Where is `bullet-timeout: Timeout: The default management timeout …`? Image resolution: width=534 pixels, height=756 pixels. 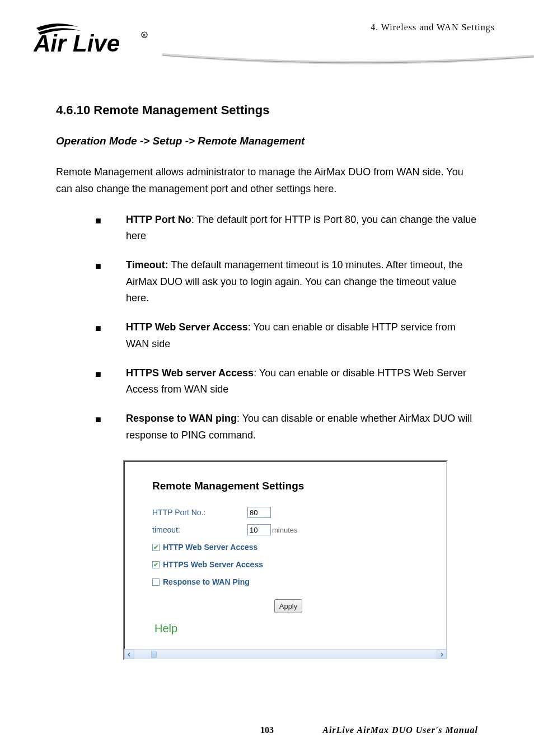
bullet-timeout: Timeout: The default management timeout … is located at coordinates (287, 282).